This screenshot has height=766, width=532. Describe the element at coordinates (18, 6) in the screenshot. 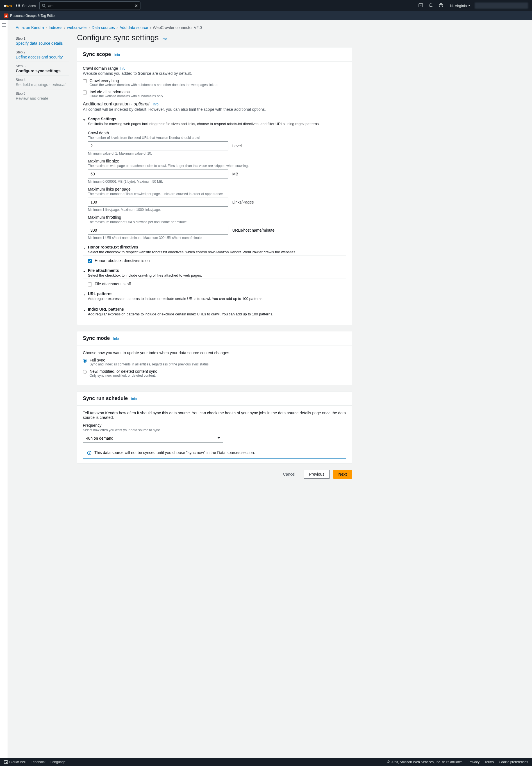

I see `services-grid-icon` at that location.